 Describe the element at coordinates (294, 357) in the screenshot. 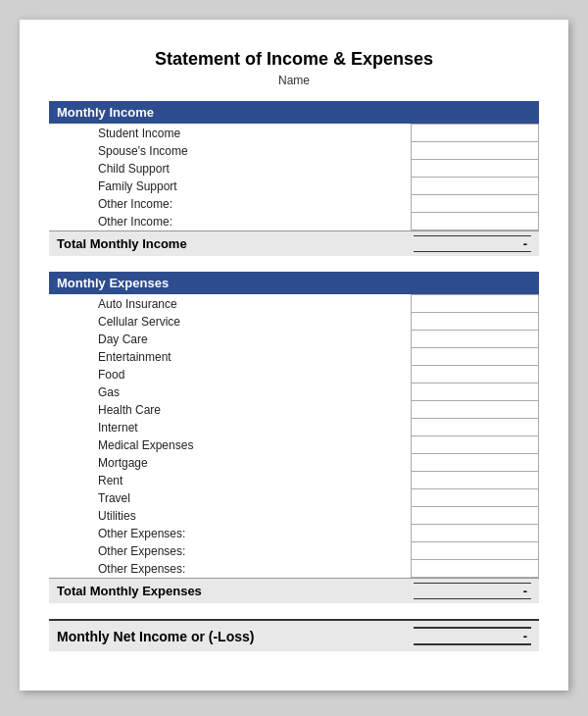

I see `expense-row: Entertainment` at that location.